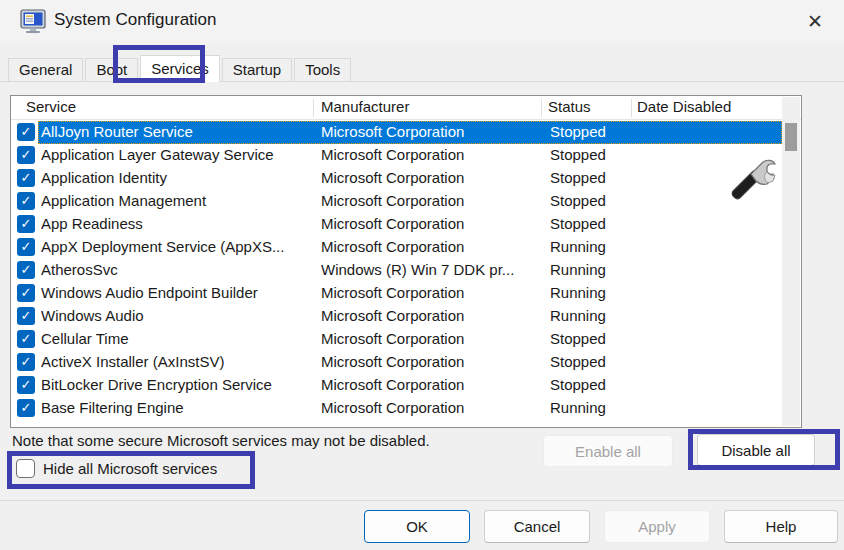 This screenshot has height=550, width=844. I want to click on cell-service: Base Filtering Engine, so click(175, 408).